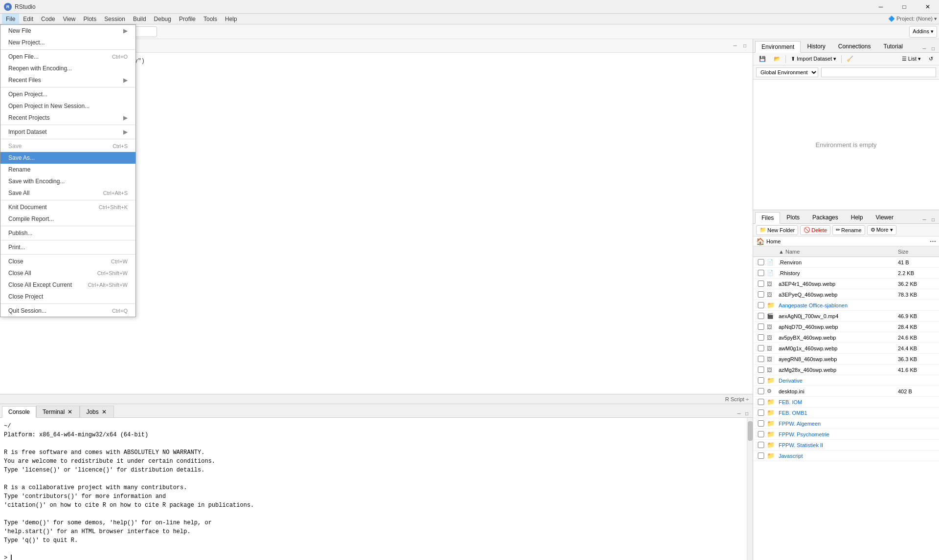  Describe the element at coordinates (231, 19) in the screenshot. I see `menu-help: Help` at that location.